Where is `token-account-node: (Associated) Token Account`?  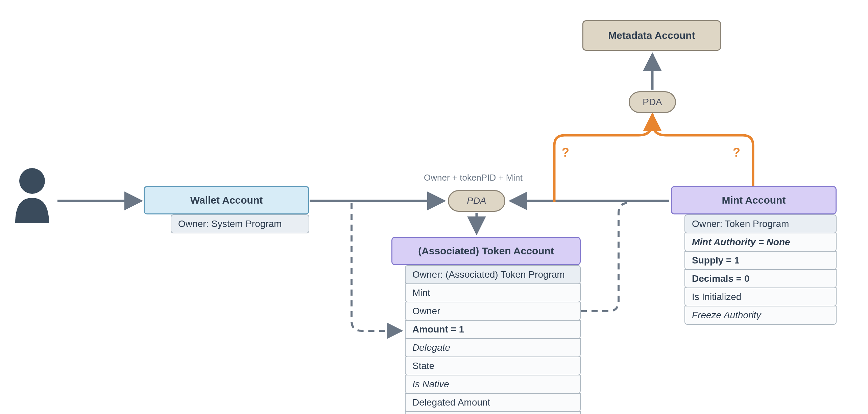 token-account-node: (Associated) Token Account is located at coordinates (486, 251).